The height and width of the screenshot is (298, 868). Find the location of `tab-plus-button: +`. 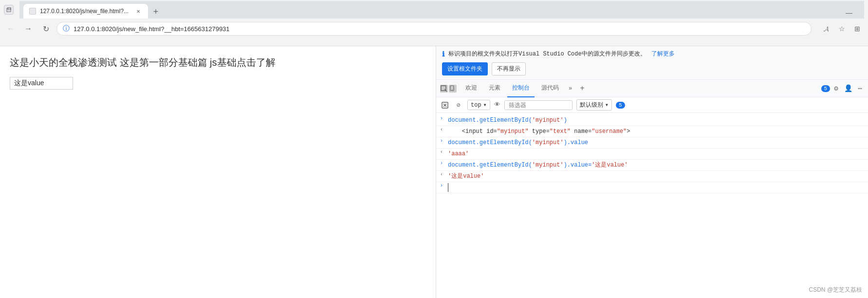

tab-plus-button: + is located at coordinates (582, 89).